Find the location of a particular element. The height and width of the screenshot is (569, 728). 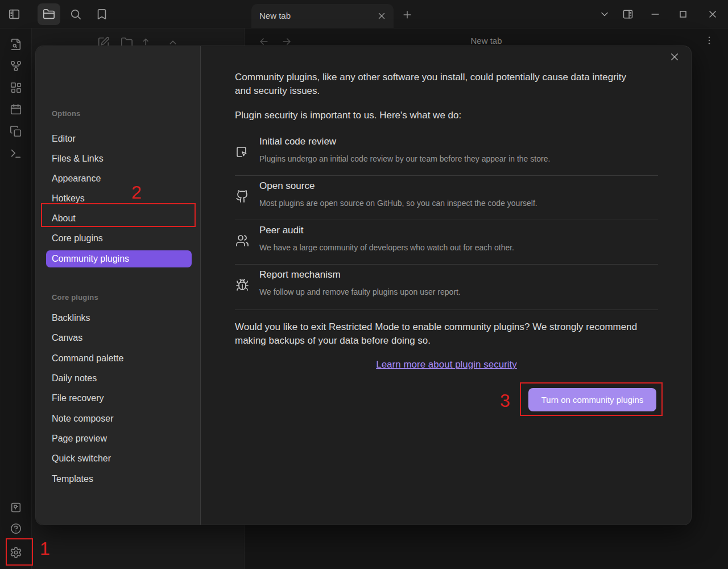

search-icon is located at coordinates (76, 14).